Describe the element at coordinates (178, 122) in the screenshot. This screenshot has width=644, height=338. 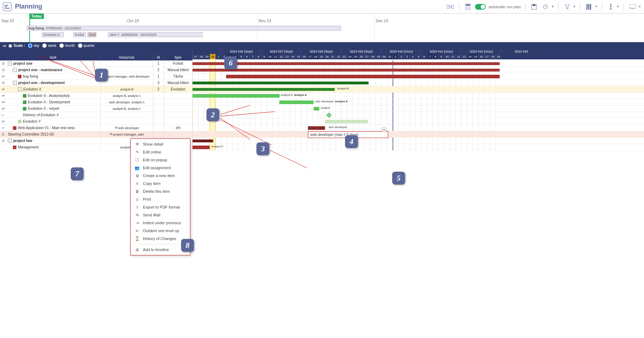
I see `type-cell` at that location.